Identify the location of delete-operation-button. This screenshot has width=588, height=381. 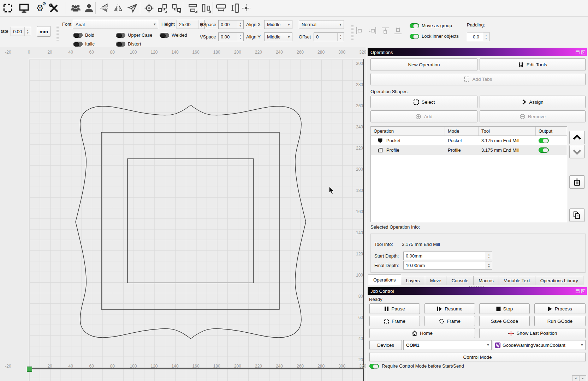
(577, 182).